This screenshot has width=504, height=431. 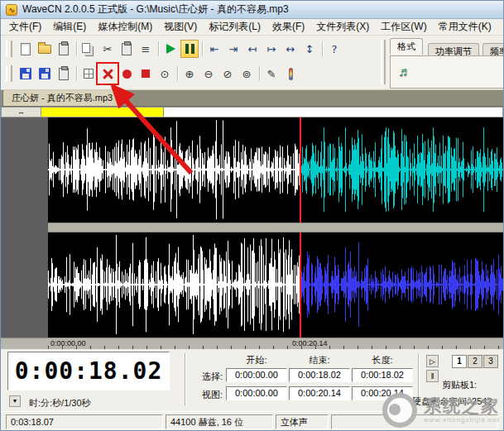 I want to click on save-button, so click(x=26, y=74).